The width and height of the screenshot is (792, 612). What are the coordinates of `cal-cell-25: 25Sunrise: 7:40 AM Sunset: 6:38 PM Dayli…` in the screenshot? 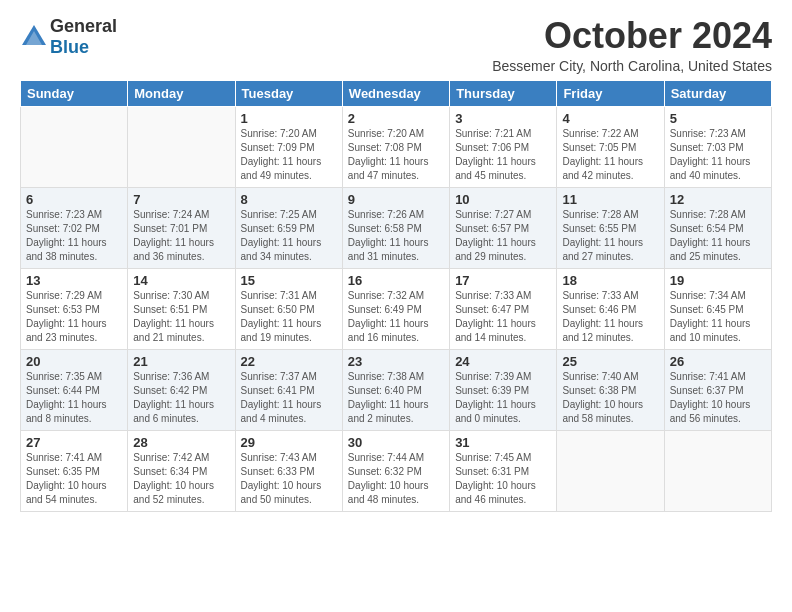 It's located at (610, 390).